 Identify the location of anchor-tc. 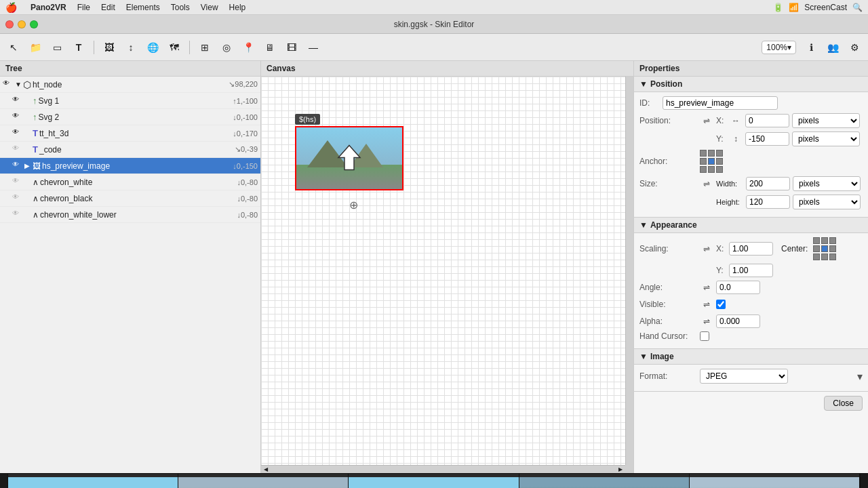
(711, 153).